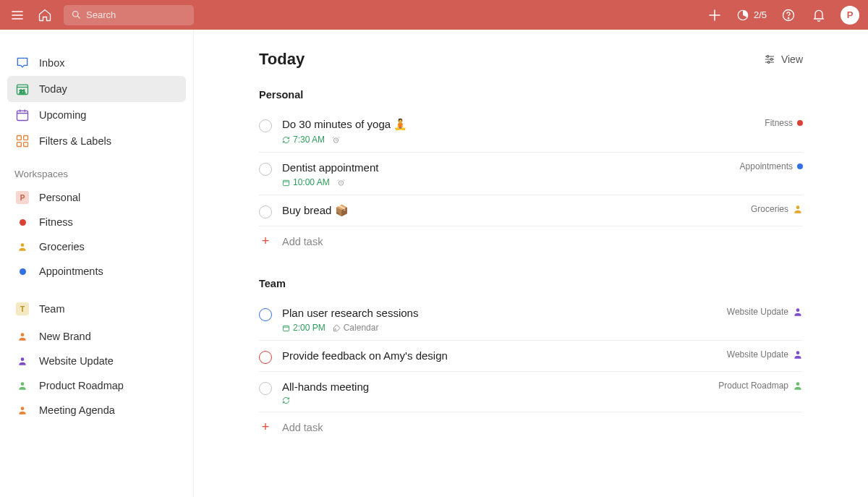 The image size is (868, 497). What do you see at coordinates (783, 59) in the screenshot?
I see `view-button: View` at bounding box center [783, 59].